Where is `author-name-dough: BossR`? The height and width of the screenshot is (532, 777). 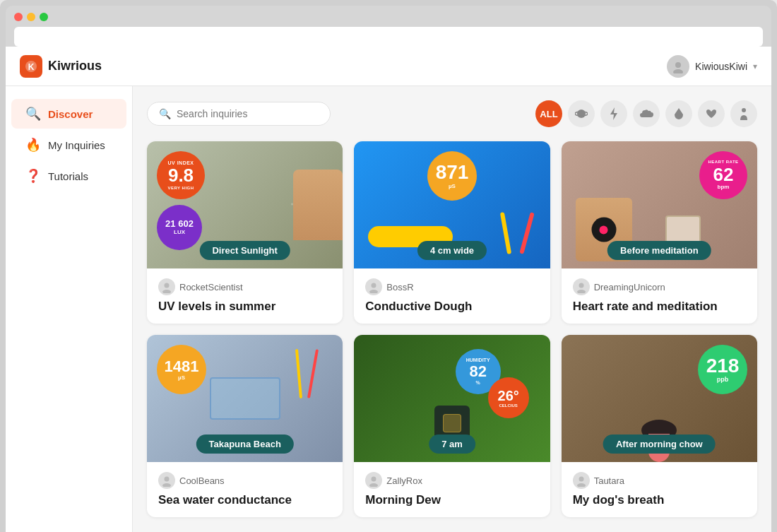
author-name-dough: BossR is located at coordinates (400, 287).